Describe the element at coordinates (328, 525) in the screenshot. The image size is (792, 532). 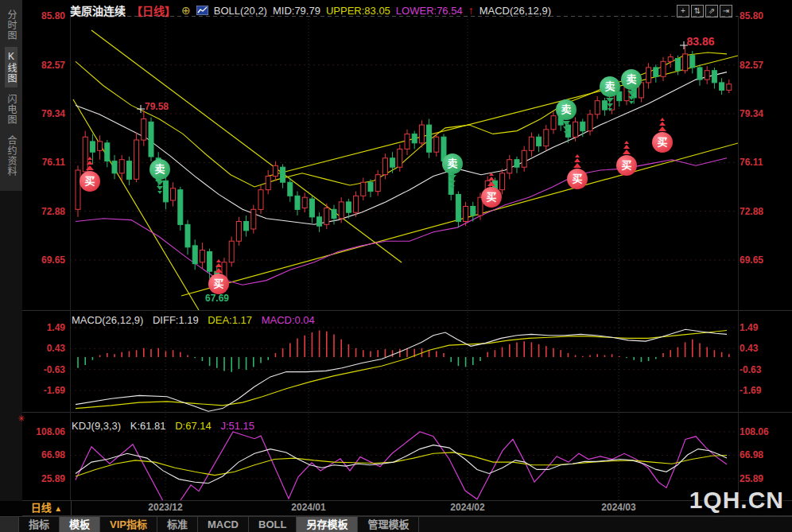
I see `tab-save-template: 另存模板` at that location.